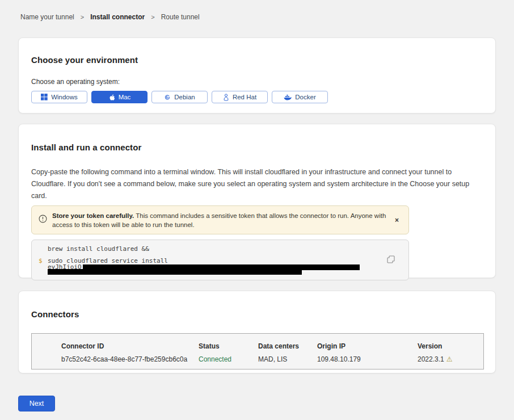  What do you see at coordinates (179, 97) in the screenshot?
I see `os-button-debian: Debian` at bounding box center [179, 97].